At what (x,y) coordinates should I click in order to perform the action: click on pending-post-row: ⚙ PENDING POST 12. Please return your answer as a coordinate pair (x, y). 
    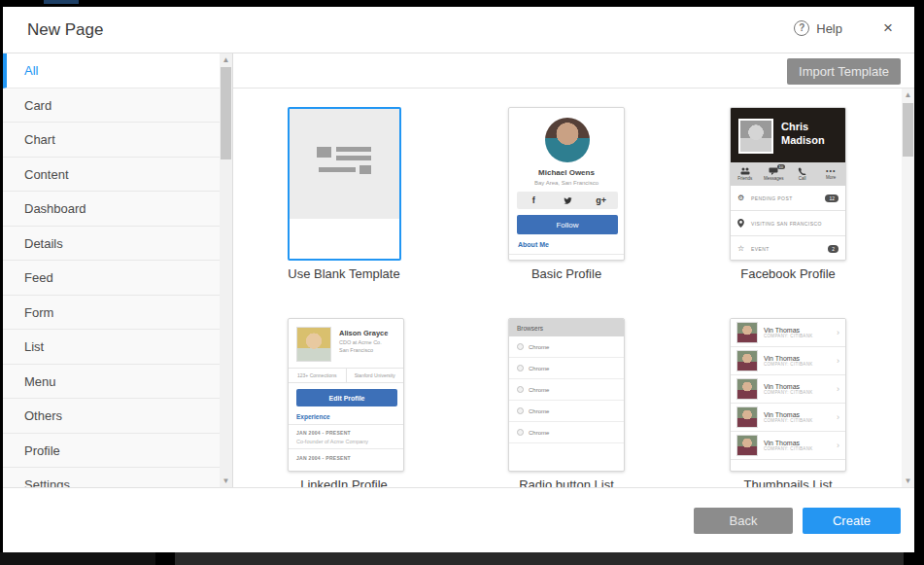
    Looking at the image, I should click on (788, 198).